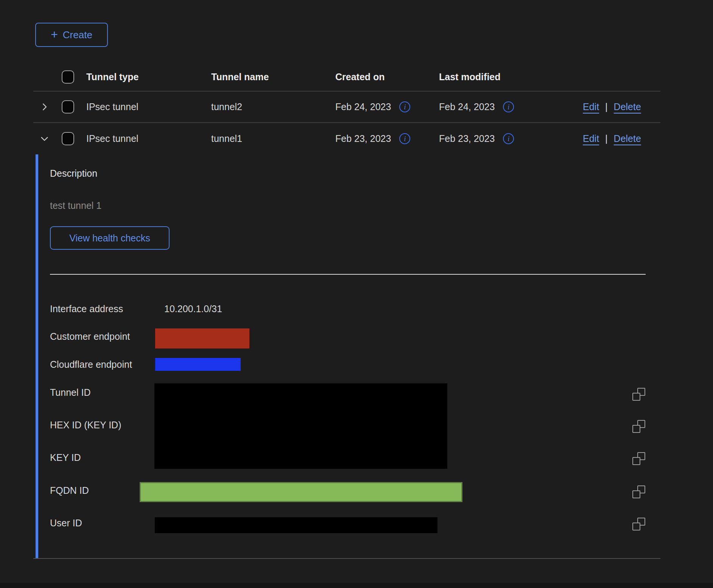  Describe the element at coordinates (72, 35) in the screenshot. I see `create-button: + Create` at that location.